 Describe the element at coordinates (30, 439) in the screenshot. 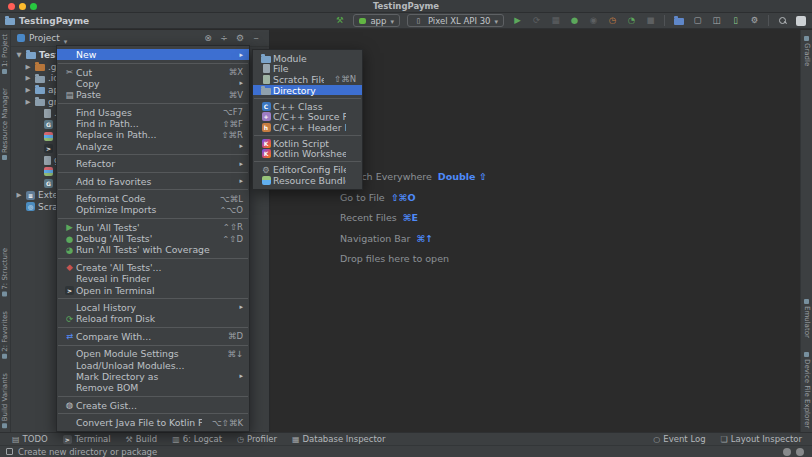

I see `tool-window-button-todo: ▤TODO` at that location.